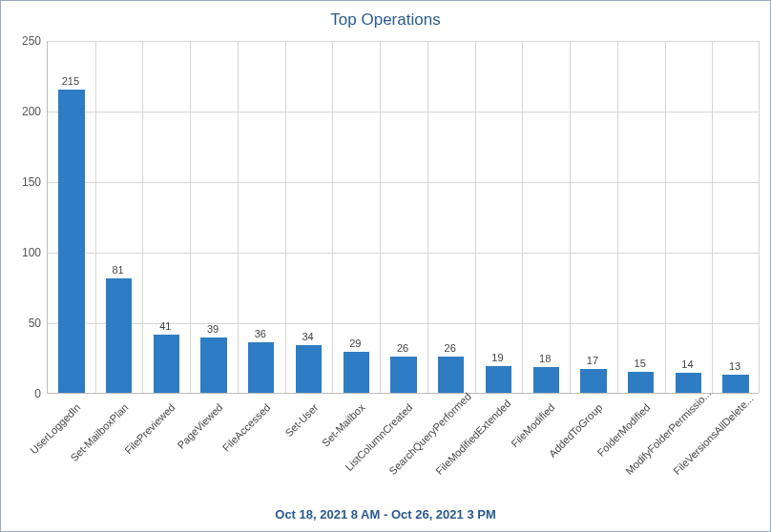 The image size is (771, 532). Describe the element at coordinates (71, 81) in the screenshot. I see `bar-value-label: 215` at that location.